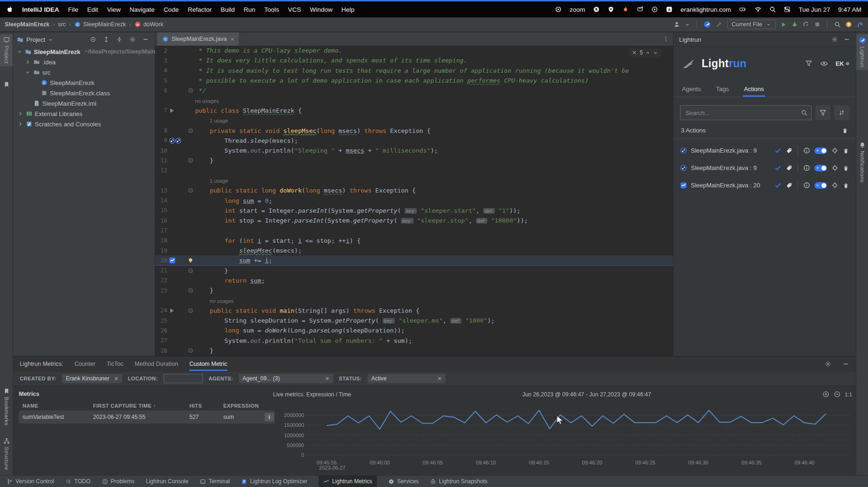 This screenshot has width=868, height=487. I want to click on code-annotation-row: 1 usage, so click(414, 180).